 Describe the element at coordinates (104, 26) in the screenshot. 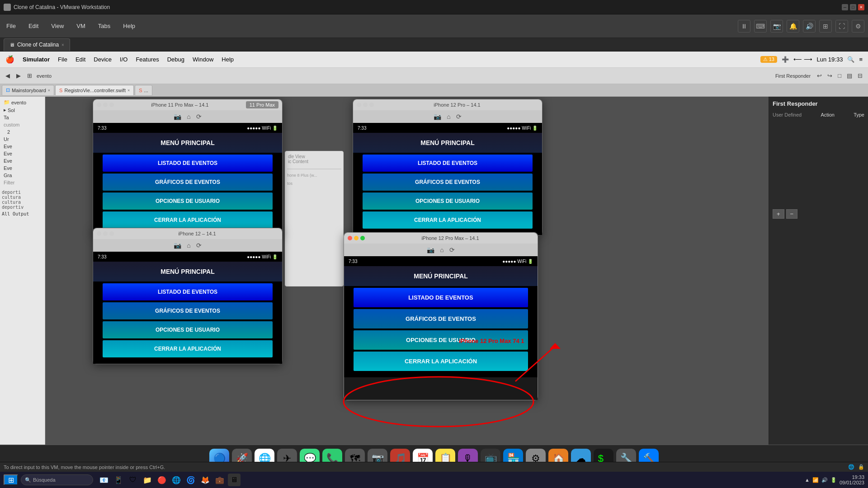

I see `menu-tabs: Tabs` at that location.